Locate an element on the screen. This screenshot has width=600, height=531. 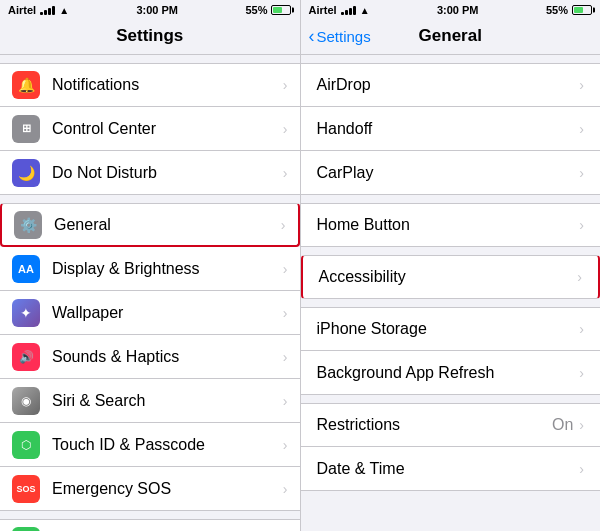
settings-item-touch-id: ⬡ Touch ID & Passcode › is located at coordinates (150, 445).